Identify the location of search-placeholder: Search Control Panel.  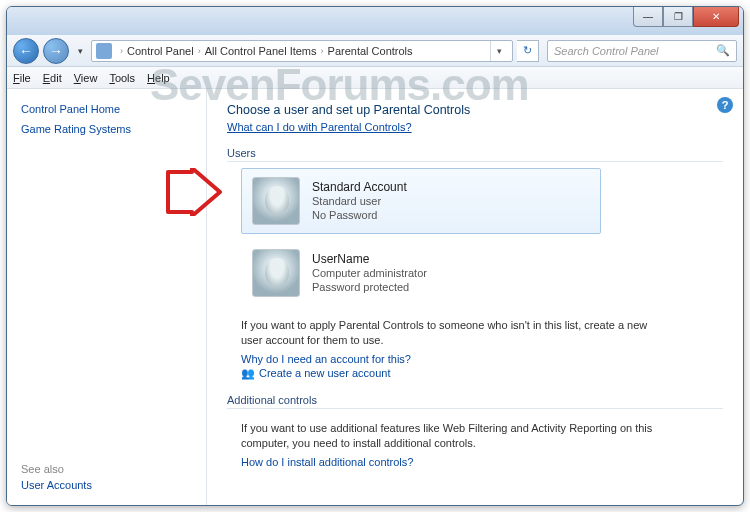
(606, 51).